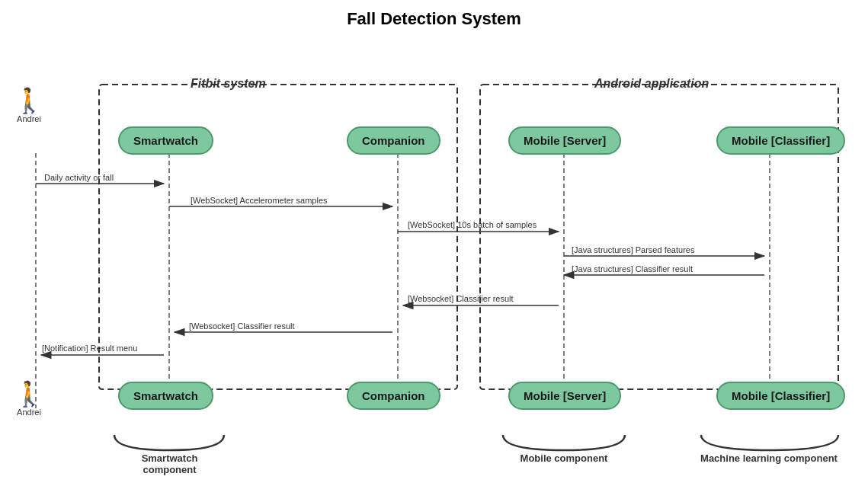 The width and height of the screenshot is (868, 502). What do you see at coordinates (242, 326) in the screenshot?
I see `msg-ws-classifier2: [Websocket] Classifier result` at bounding box center [242, 326].